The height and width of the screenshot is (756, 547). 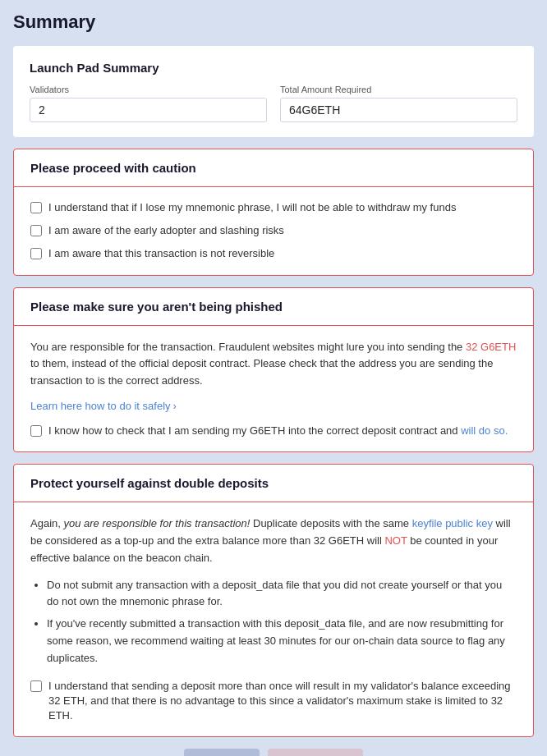 What do you see at coordinates (283, 701) in the screenshot?
I see `double-deposit-checkbox-label: I understand that sending a deposit more…` at bounding box center [283, 701].